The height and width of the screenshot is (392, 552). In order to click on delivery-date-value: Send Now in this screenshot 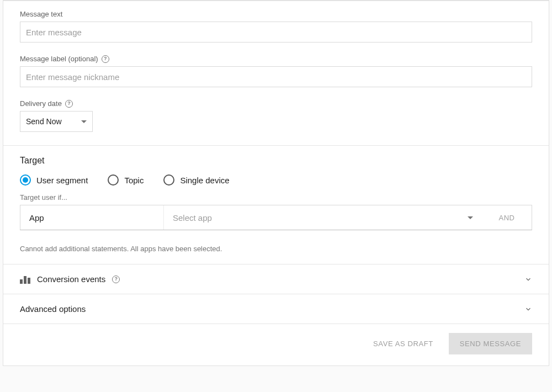, I will do `click(44, 121)`.